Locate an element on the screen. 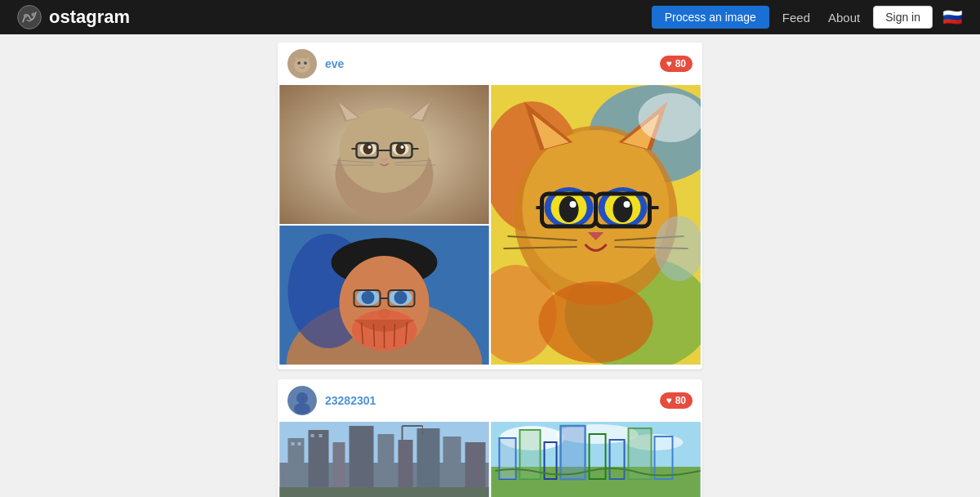 The width and height of the screenshot is (980, 497). navbar: ostagram Process an image Feed About Sig… is located at coordinates (490, 17).